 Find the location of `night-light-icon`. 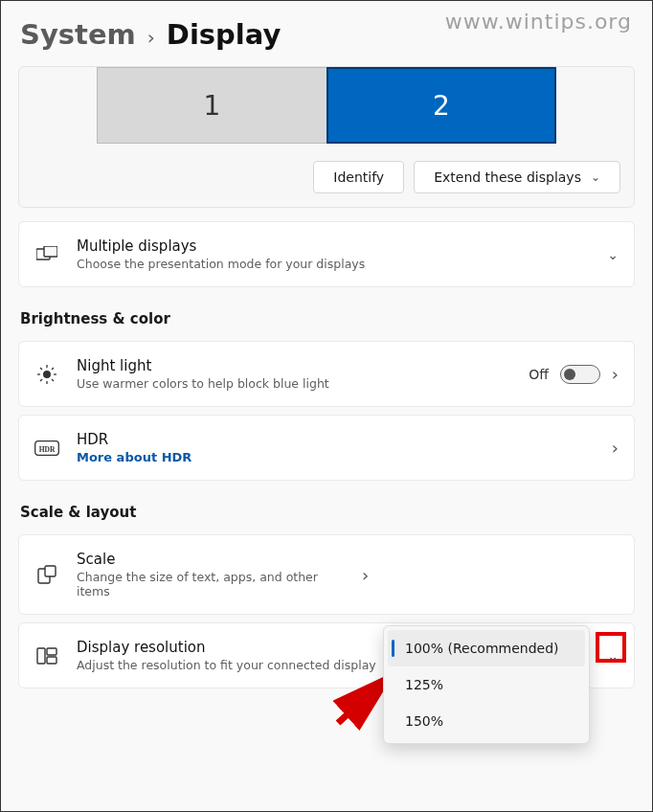

night-light-icon is located at coordinates (47, 374).